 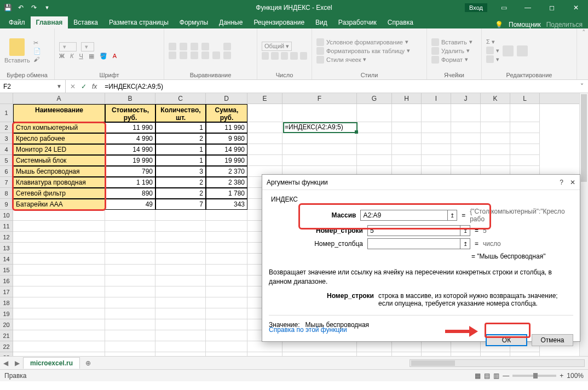 What do you see at coordinates (374, 99) in the screenshot?
I see `column-header: G` at bounding box center [374, 99].